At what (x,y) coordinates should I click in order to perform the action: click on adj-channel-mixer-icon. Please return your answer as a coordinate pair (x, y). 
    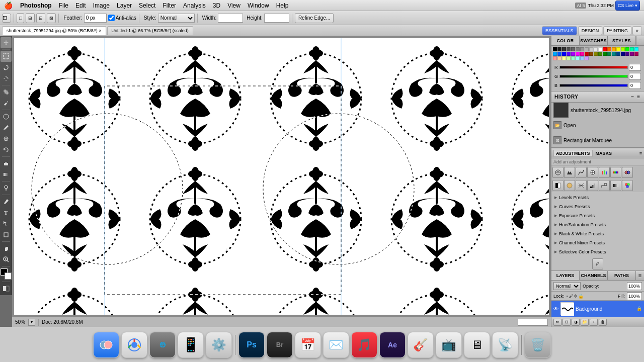
    Looking at the image, I should click on (581, 186).